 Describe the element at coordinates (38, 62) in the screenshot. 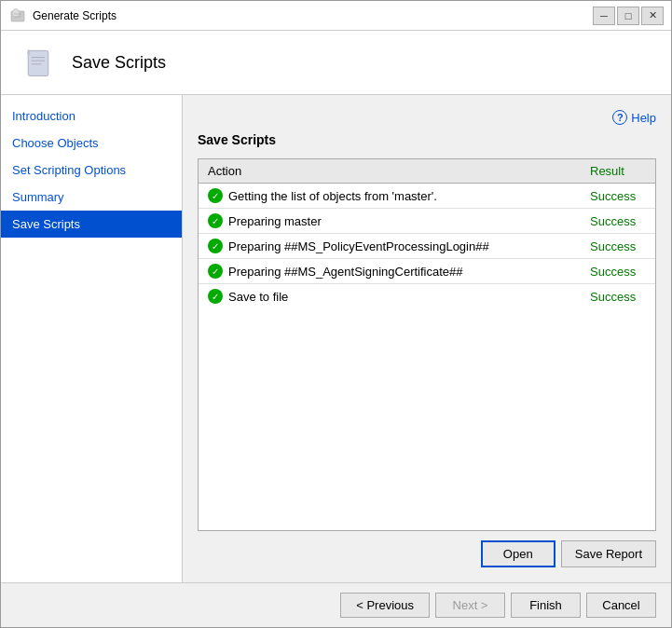

I see `header-icon` at that location.